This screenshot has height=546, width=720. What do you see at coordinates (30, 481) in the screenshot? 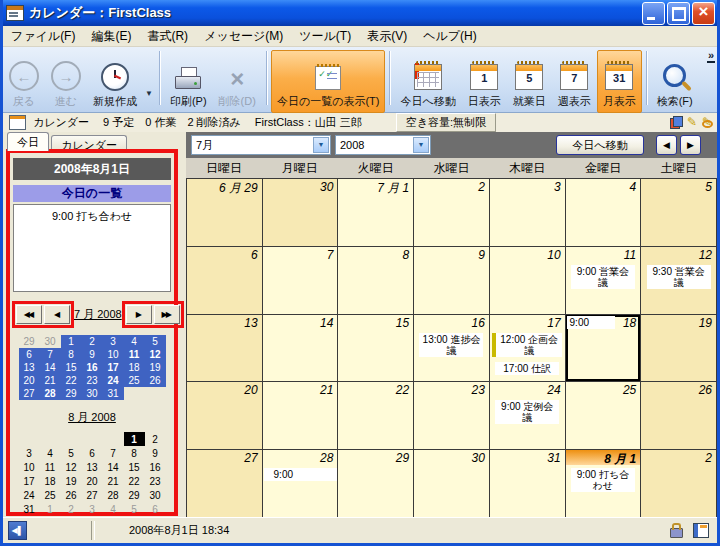
I see `mini-calendar-day: 17` at bounding box center [30, 481].